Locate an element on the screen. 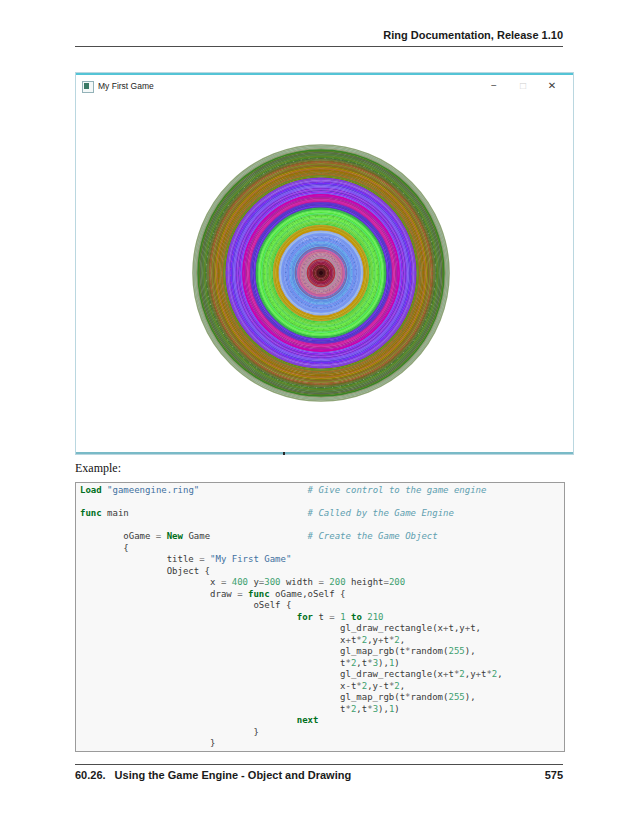 This screenshot has height=825, width=638. speck-artifact is located at coordinates (284, 454).